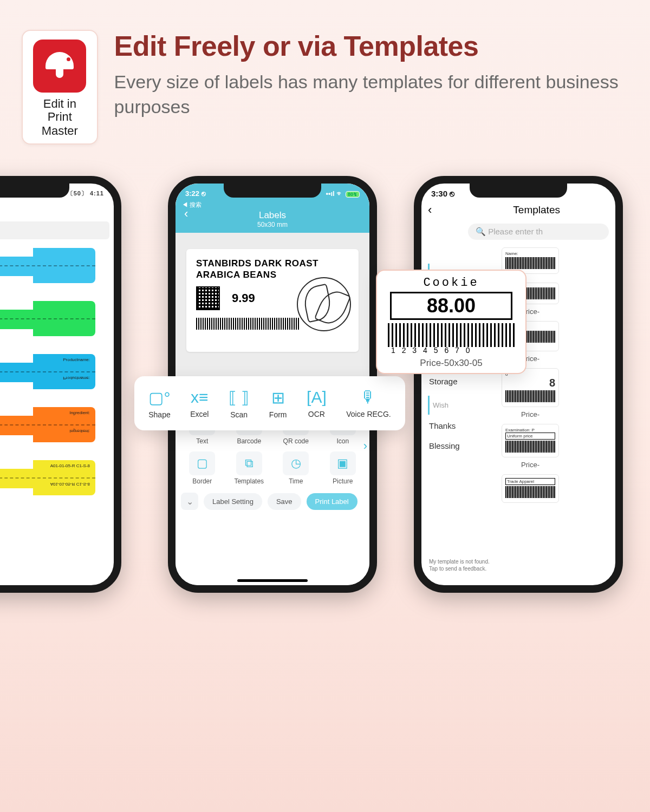 The width and height of the screenshot is (650, 812). What do you see at coordinates (278, 404) in the screenshot?
I see `strip-form: ⊞Form` at bounding box center [278, 404].